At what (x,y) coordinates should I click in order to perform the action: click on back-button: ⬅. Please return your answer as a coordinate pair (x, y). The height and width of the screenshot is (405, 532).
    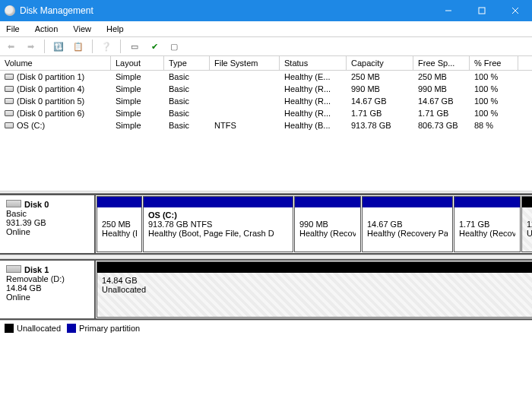
    Looking at the image, I should click on (11, 46).